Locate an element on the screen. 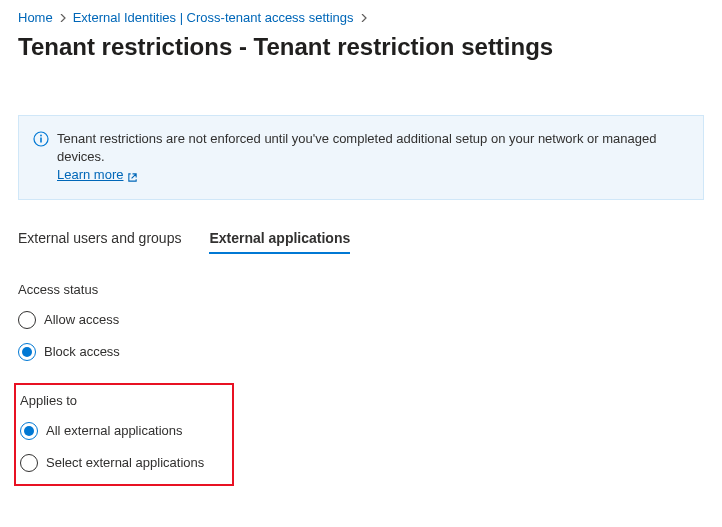 The image size is (722, 527). learn-more-link: Learn more is located at coordinates (98, 175).